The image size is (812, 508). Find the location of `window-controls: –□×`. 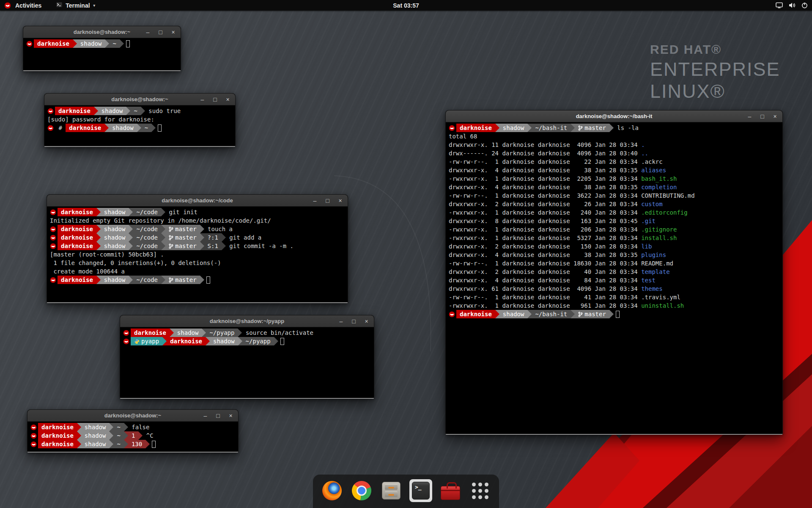

window-controls: –□× is located at coordinates (354, 321).